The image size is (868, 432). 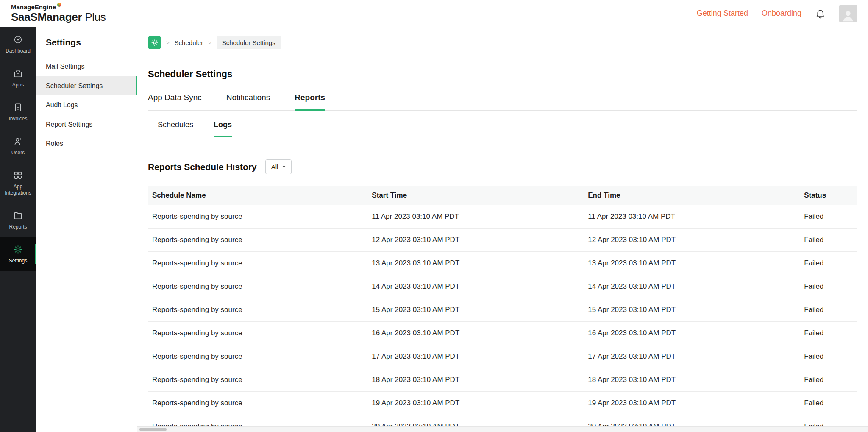 What do you see at coordinates (502, 264) in the screenshot?
I see `table-row: Reports-spending by source13 Apr 2023 03…` at bounding box center [502, 264].